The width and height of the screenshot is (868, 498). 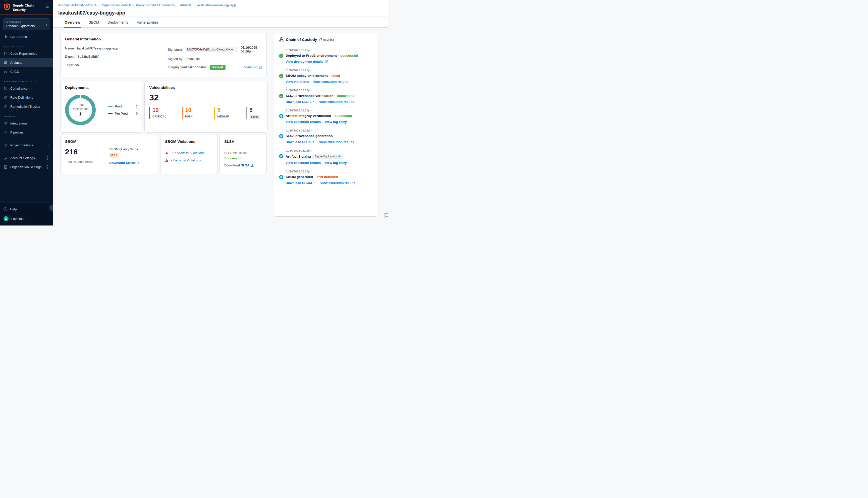 What do you see at coordinates (326, 180) in the screenshot?
I see `custody-event-sbom-generated: 01/16/2025 03:25pm SBOM generated - drif…` at bounding box center [326, 180].